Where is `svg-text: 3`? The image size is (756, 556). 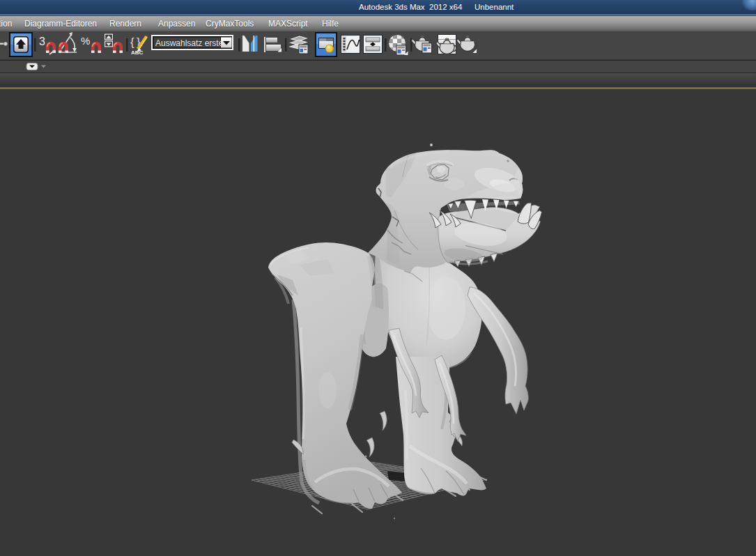 svg-text: 3 is located at coordinates (42, 42).